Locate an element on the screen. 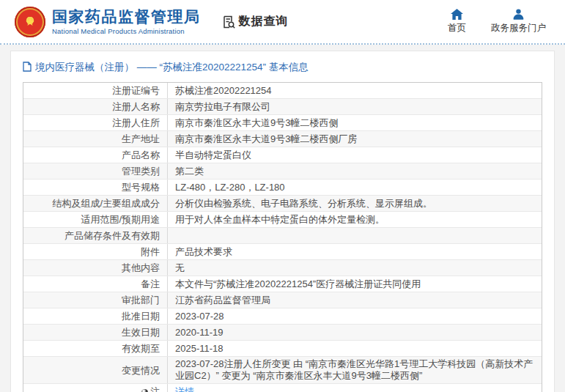  row-label: 有效期至 is located at coordinates (95, 349).